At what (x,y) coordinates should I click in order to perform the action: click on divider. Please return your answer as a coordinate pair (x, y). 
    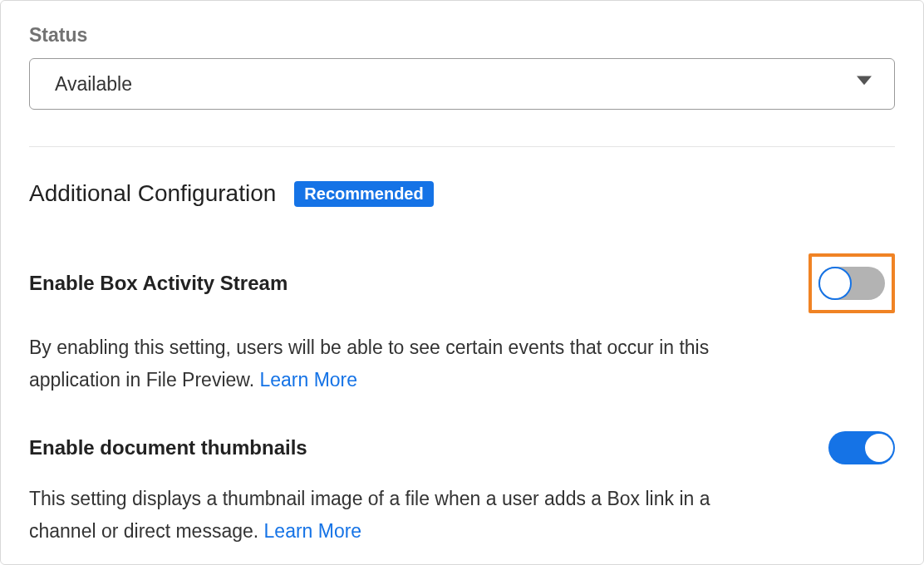
    Looking at the image, I should click on (462, 146).